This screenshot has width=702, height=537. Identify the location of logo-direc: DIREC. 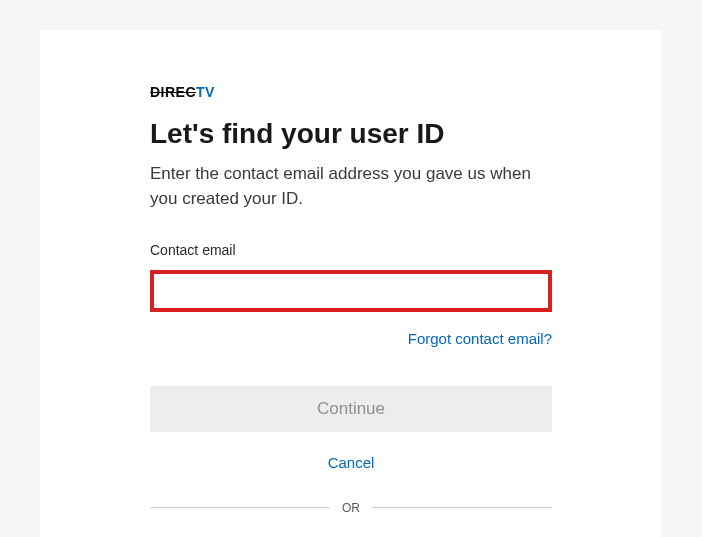
(173, 92).